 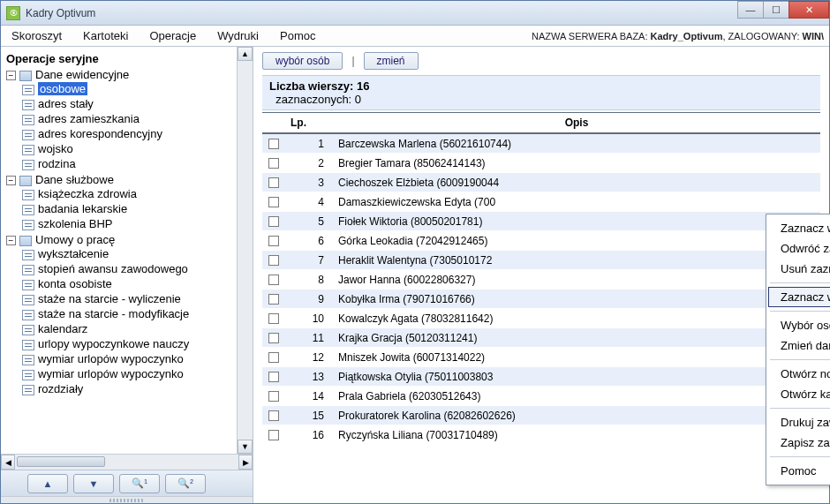 What do you see at coordinates (541, 241) in the screenshot?
I see `table-row: 6Górka Leokadia (72042912465)` at bounding box center [541, 241].